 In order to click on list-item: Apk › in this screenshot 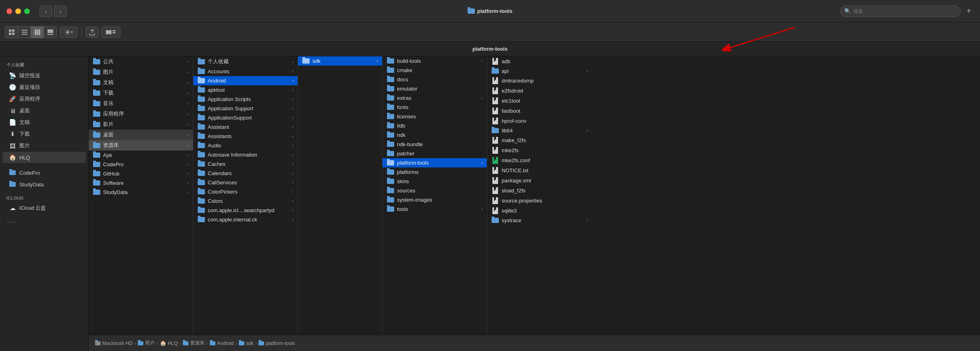, I will do `click(141, 155)`.